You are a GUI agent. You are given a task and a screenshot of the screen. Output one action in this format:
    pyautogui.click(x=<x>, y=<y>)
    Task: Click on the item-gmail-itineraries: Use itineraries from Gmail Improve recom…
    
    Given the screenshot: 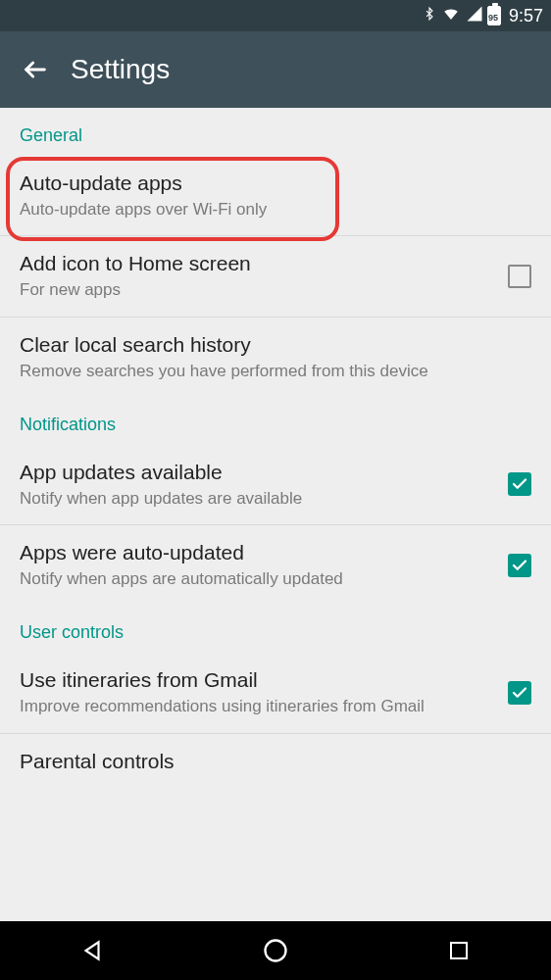 What is the action you would take?
    pyautogui.click(x=276, y=693)
    